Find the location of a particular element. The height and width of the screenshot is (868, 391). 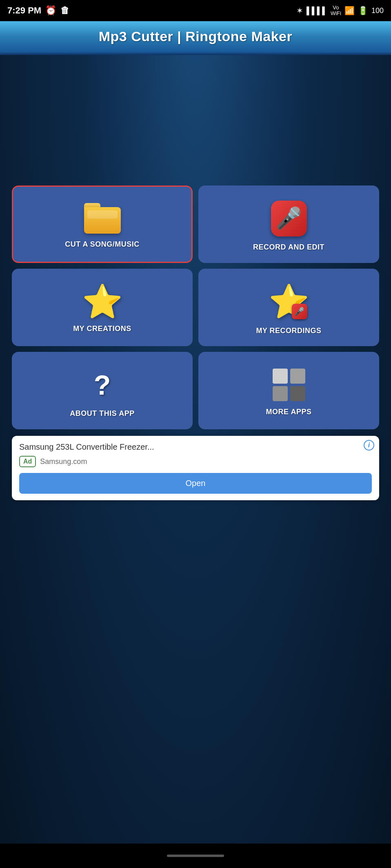

more-apps-button: MORE APPS is located at coordinates (289, 391).